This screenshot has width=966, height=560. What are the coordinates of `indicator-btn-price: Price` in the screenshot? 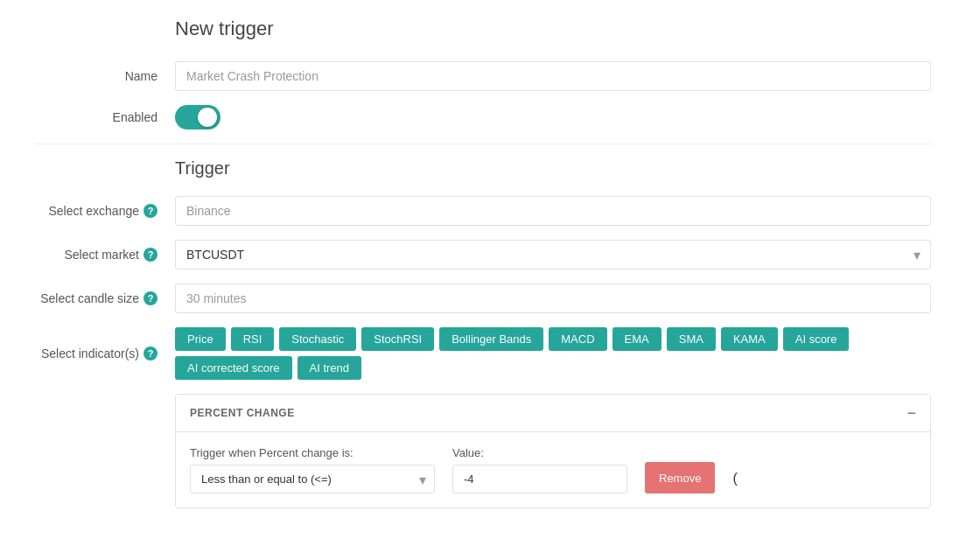 It's located at (200, 340).